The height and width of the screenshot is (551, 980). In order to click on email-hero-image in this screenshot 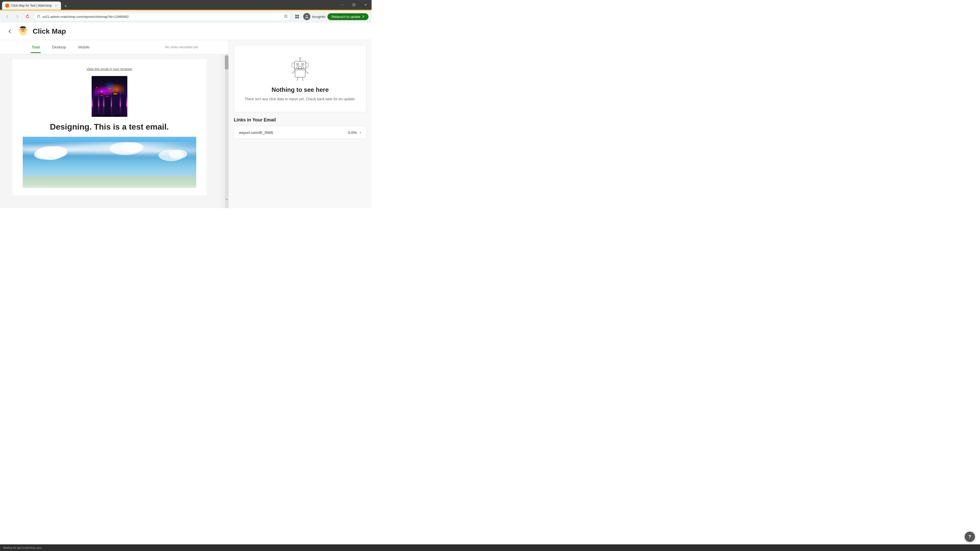, I will do `click(110, 97)`.